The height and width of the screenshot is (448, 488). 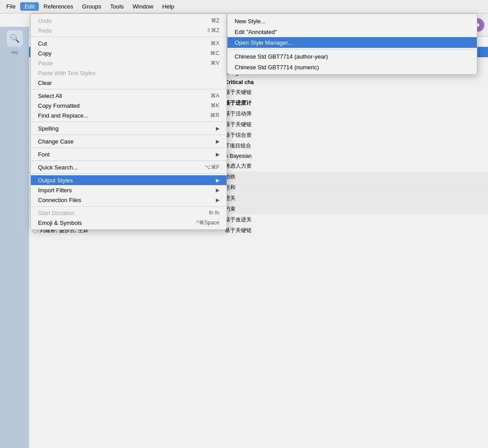 I want to click on submenu-item-edit-annotated: Edit "Annotated", so click(x=352, y=32).